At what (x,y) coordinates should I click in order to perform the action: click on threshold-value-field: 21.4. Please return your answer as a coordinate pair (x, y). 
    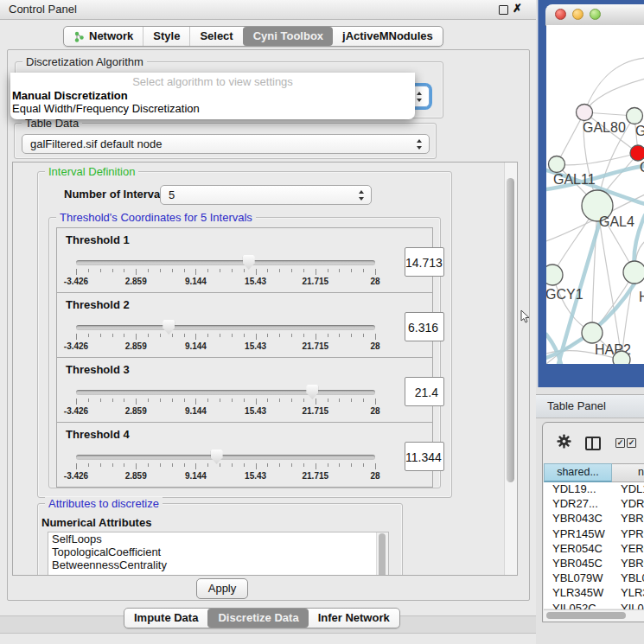
    Looking at the image, I should click on (424, 392).